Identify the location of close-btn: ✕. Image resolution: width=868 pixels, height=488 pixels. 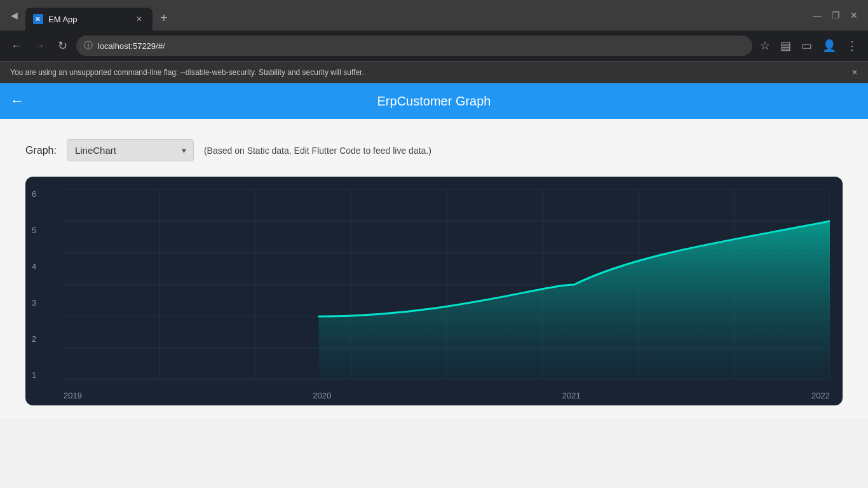
(854, 15).